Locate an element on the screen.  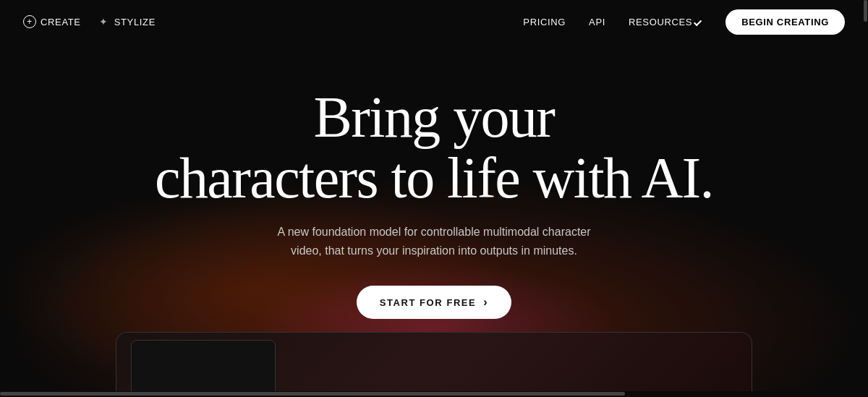
pricing-link: PRICING is located at coordinates (544, 22).